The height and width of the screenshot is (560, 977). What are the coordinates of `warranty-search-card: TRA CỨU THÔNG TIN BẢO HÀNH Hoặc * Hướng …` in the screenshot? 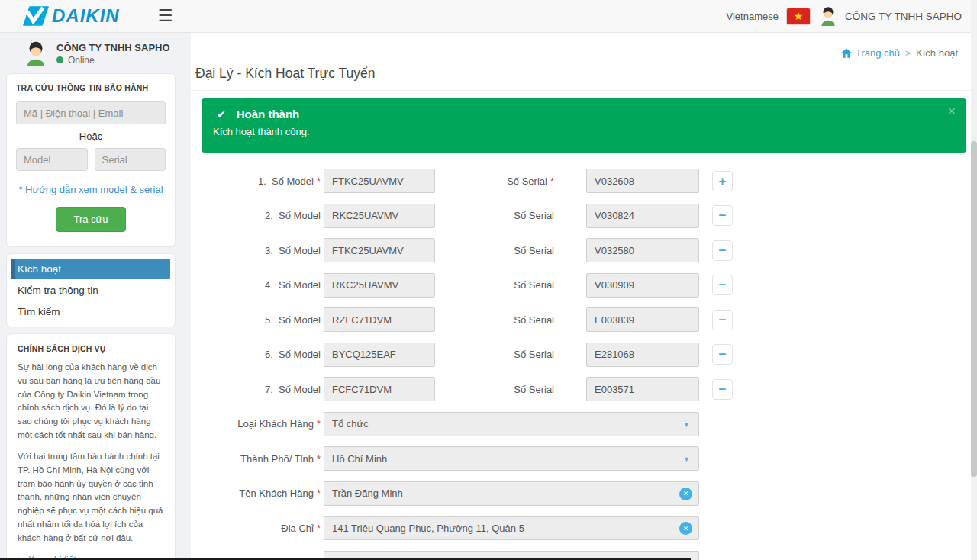 It's located at (91, 160).